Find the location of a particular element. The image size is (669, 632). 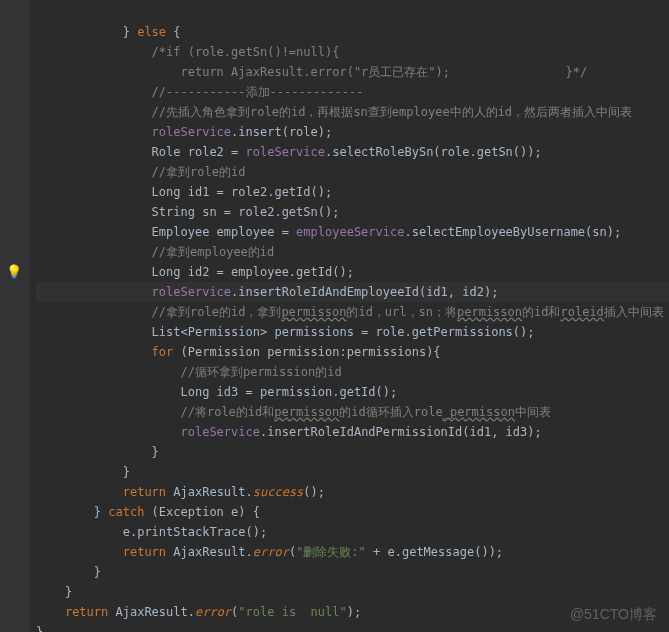

code-line: List<Permission> permissions = role.getP… is located at coordinates (286, 332).